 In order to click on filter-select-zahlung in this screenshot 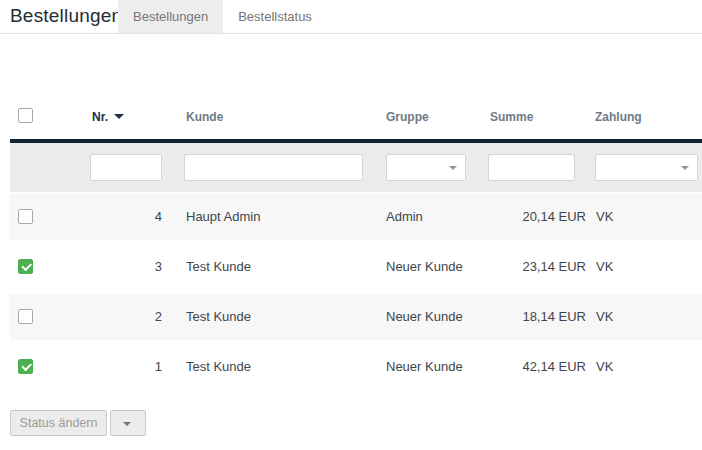, I will do `click(646, 168)`.